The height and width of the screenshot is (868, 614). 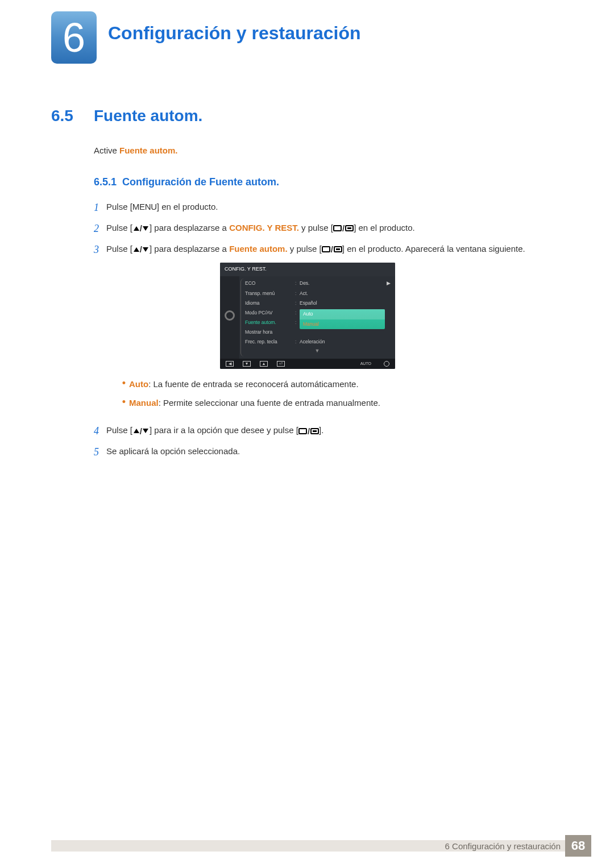 What do you see at coordinates (100, 431) in the screenshot?
I see `step-number: 4` at bounding box center [100, 431].